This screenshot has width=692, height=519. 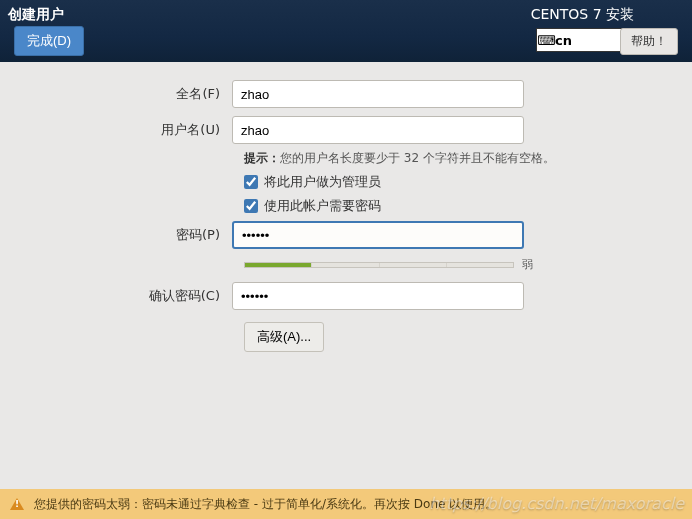 What do you see at coordinates (546, 40) in the screenshot?
I see `keyboard-icon: ⌨` at bounding box center [546, 40].